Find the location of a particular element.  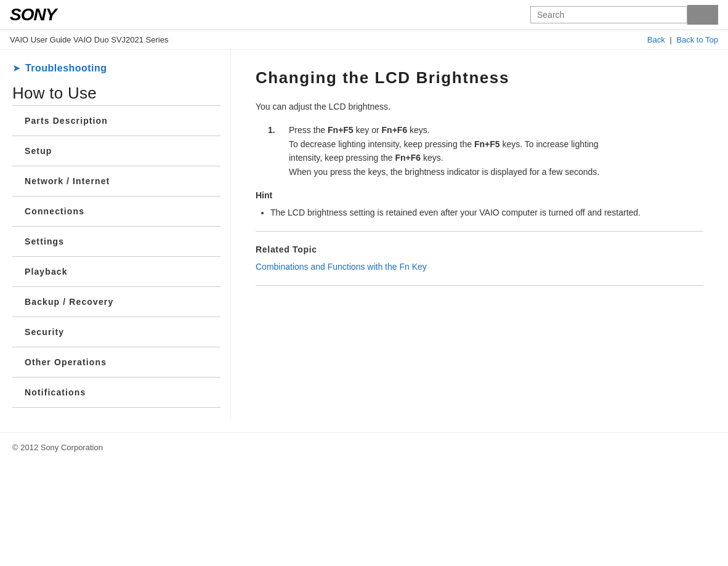

sidebar-item-security: Security is located at coordinates (116, 332).